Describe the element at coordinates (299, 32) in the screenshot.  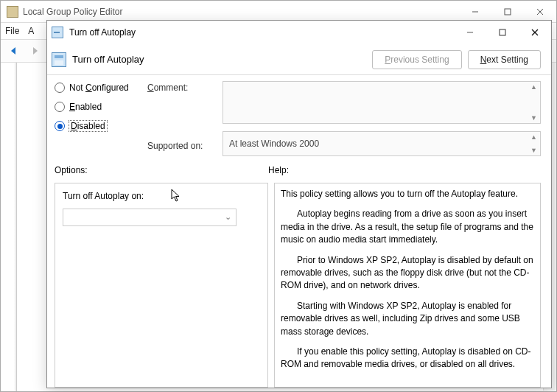
I see `dialog-titlebar: Turn off Autoplay` at that location.